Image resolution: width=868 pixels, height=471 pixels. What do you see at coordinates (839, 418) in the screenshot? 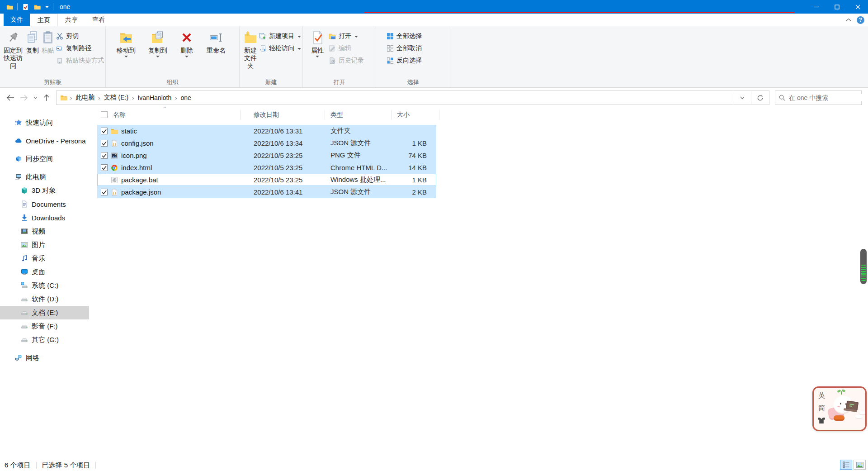
I see `sticker-orange-item` at bounding box center [839, 418].